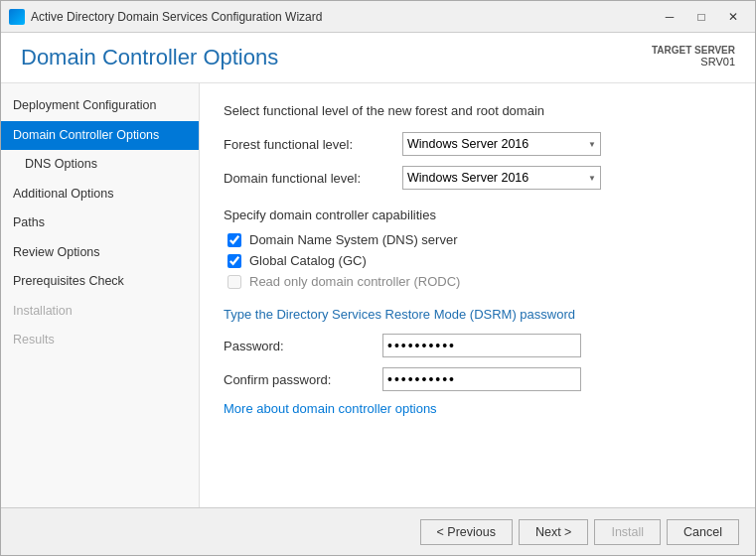 This screenshot has height=556, width=756. I want to click on password-input, so click(482, 346).